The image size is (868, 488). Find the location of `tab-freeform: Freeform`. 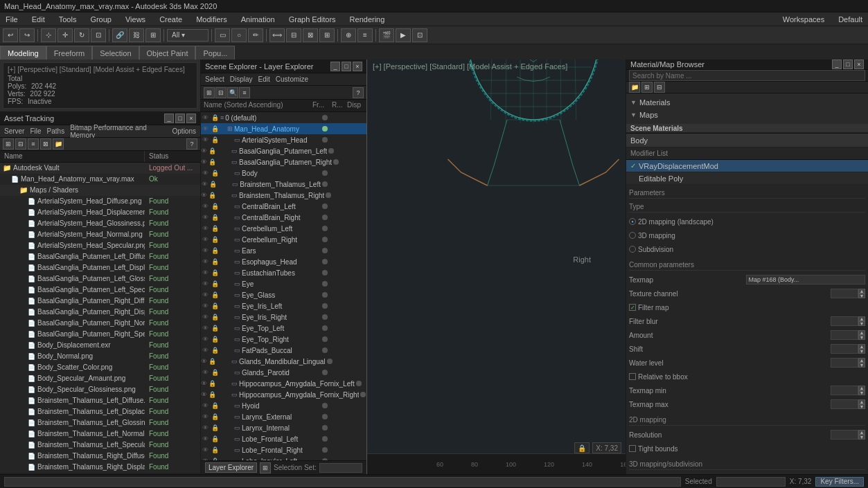

tab-freeform: Freeform is located at coordinates (69, 53).